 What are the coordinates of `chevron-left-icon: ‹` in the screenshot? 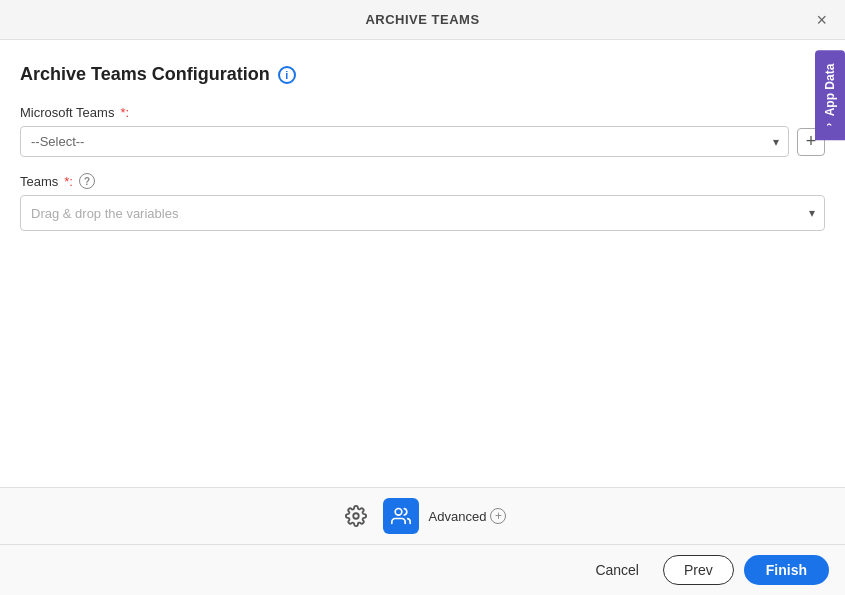 It's located at (830, 125).